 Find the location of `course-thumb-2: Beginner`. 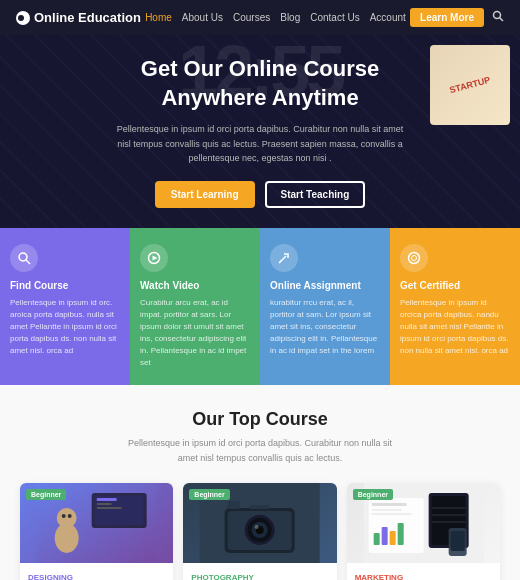

course-thumb-2: Beginner is located at coordinates (260, 523).